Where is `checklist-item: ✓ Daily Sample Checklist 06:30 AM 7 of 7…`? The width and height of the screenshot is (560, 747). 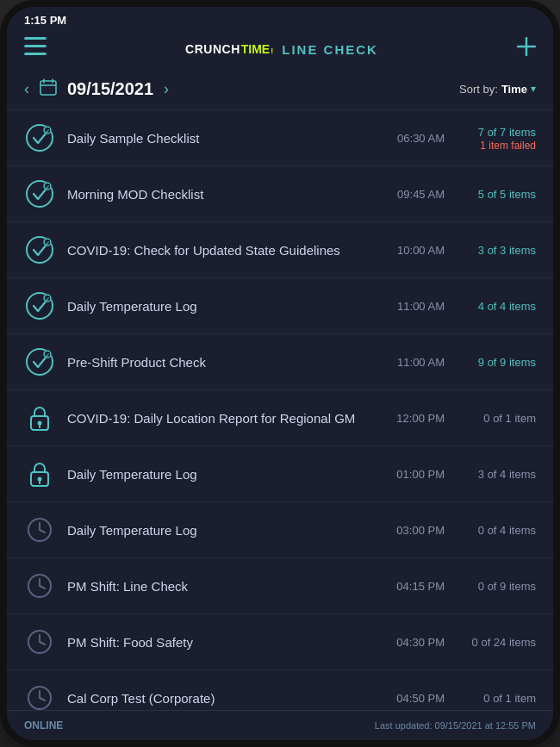 checklist-item: ✓ Daily Sample Checklist 06:30 AM 7 of 7… is located at coordinates (280, 138).